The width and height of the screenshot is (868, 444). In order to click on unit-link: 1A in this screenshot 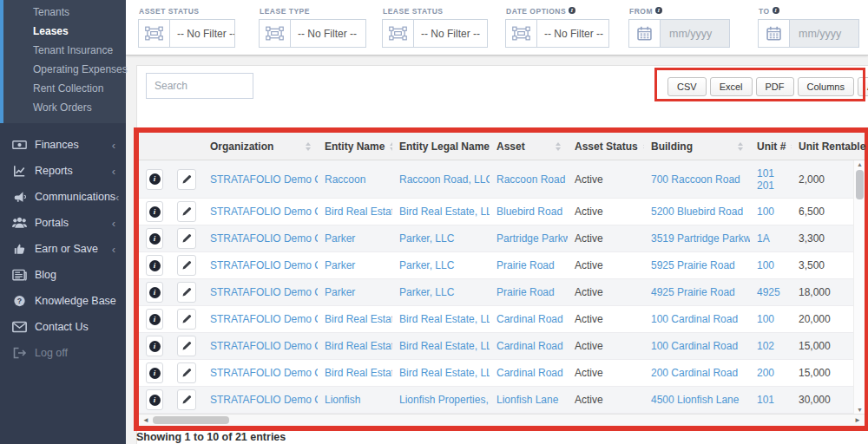, I will do `click(764, 238)`.